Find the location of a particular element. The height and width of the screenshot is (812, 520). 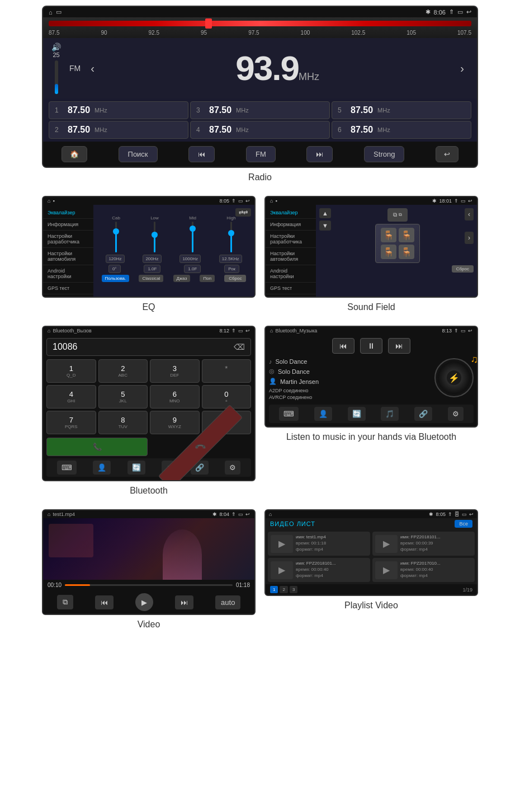

sf-next-btn: › is located at coordinates (469, 238).